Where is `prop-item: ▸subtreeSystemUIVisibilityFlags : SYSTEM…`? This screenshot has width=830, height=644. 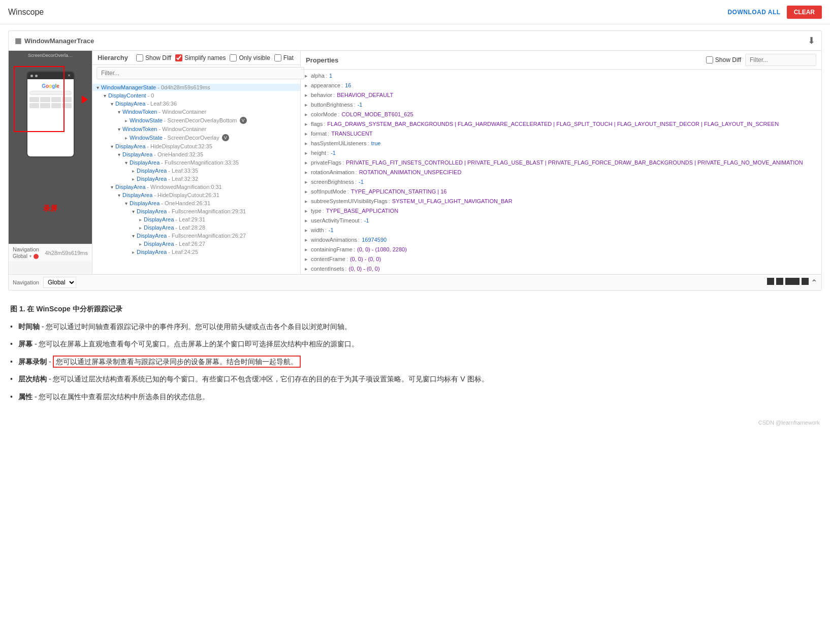 prop-item: ▸subtreeSystemUIVisibilityFlags : SYSTEM… is located at coordinates (561, 201).